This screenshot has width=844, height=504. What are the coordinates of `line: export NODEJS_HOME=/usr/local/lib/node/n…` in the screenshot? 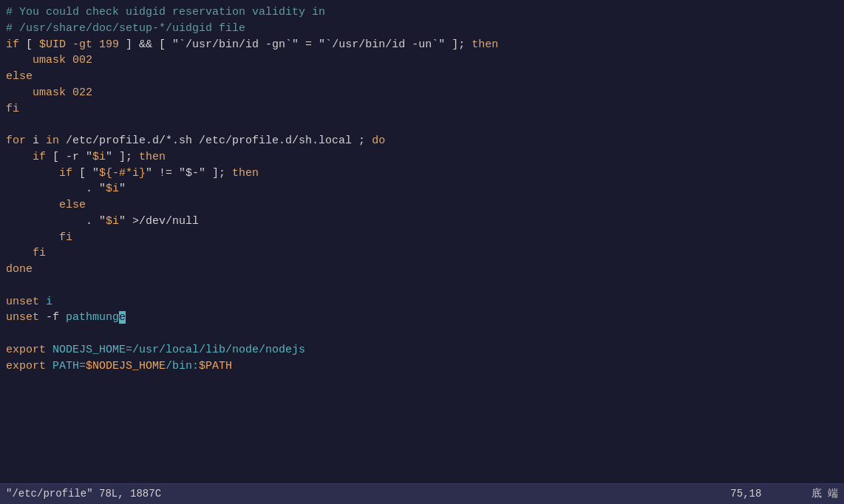 It's located at (425, 350).